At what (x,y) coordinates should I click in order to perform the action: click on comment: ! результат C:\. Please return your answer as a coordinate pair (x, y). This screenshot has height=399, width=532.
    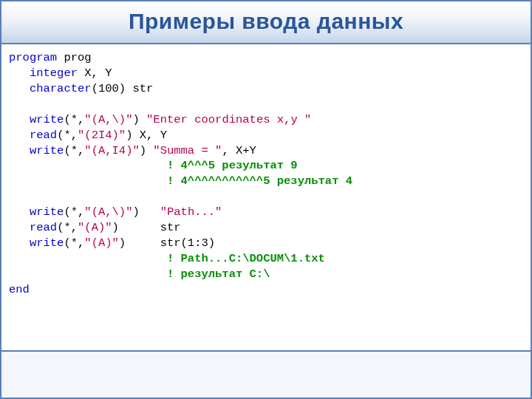
    Looking at the image, I should click on (219, 274).